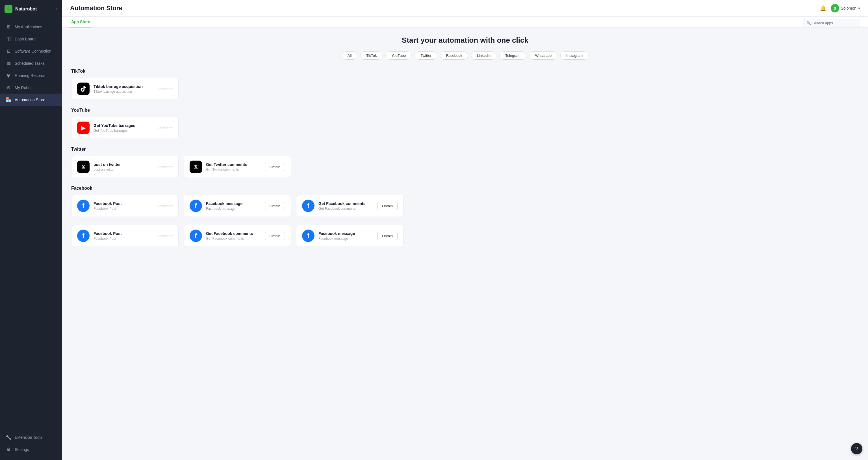 Image resolution: width=868 pixels, height=460 pixels. Describe the element at coordinates (399, 56) in the screenshot. I see `filter-youtube: YouTube` at that location.